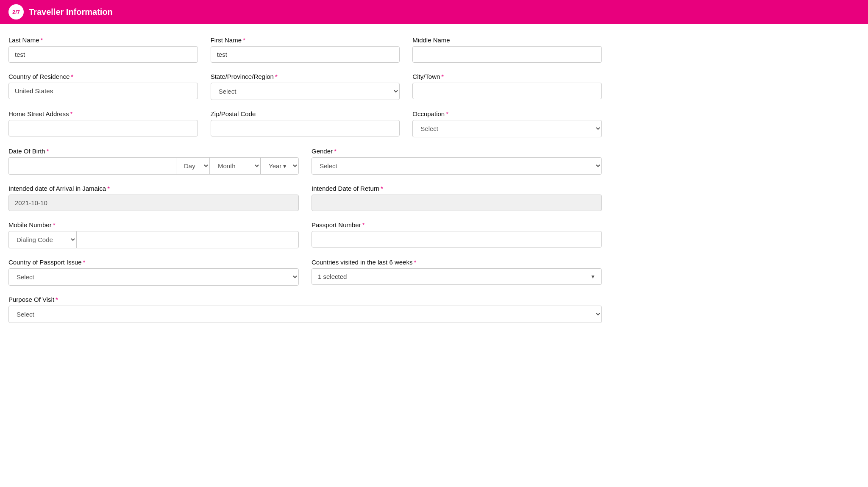  Describe the element at coordinates (382, 188) in the screenshot. I see `return-required: *` at that location.